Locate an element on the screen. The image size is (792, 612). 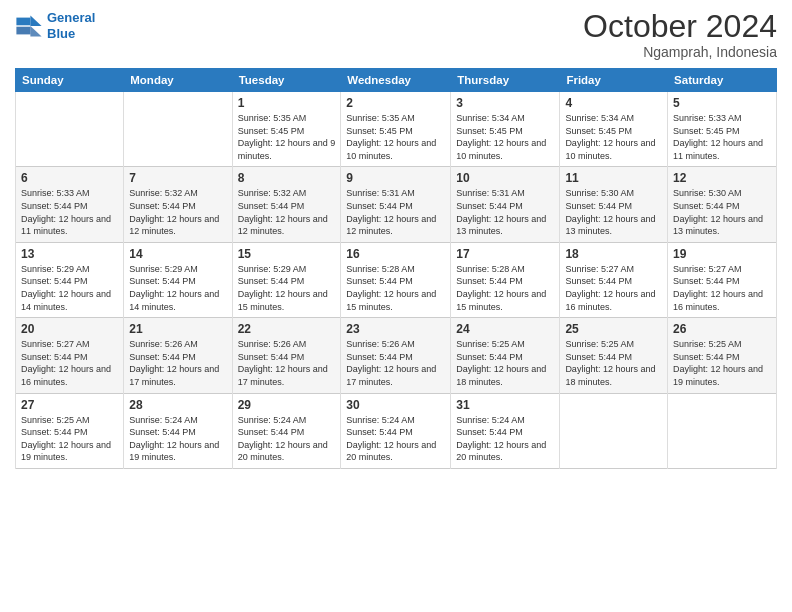
table-row: 8Sunrise: 5:32 AM Sunset: 5:44 PM Daylig… is located at coordinates (286, 204).